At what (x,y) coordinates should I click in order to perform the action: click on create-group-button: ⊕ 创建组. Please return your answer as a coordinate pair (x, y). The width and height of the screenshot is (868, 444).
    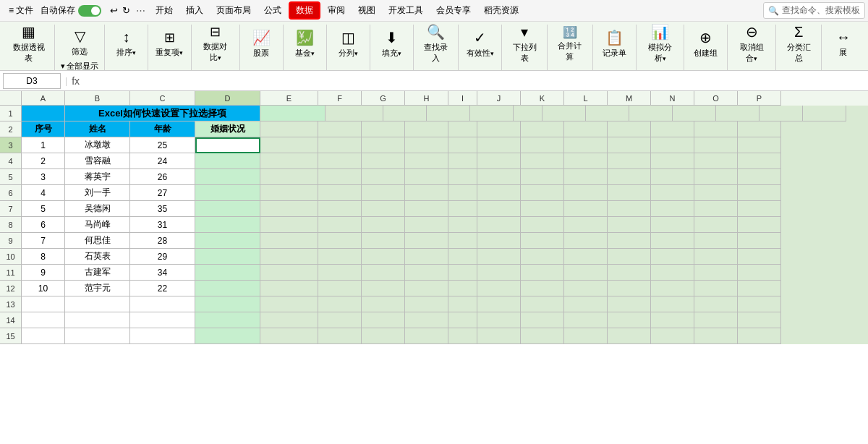
    Looking at the image, I should click on (706, 43).